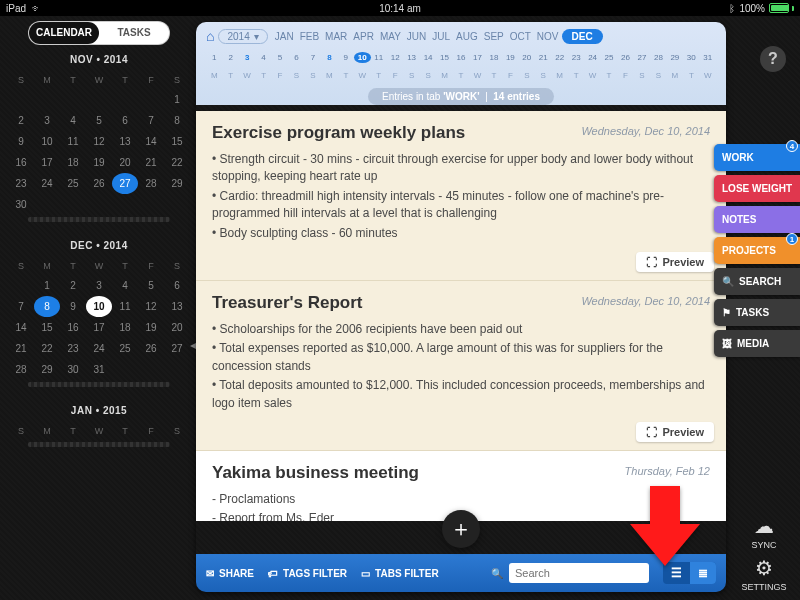 This screenshot has height=600, width=800. I want to click on mini-day-cell: 23, so click(73, 348).